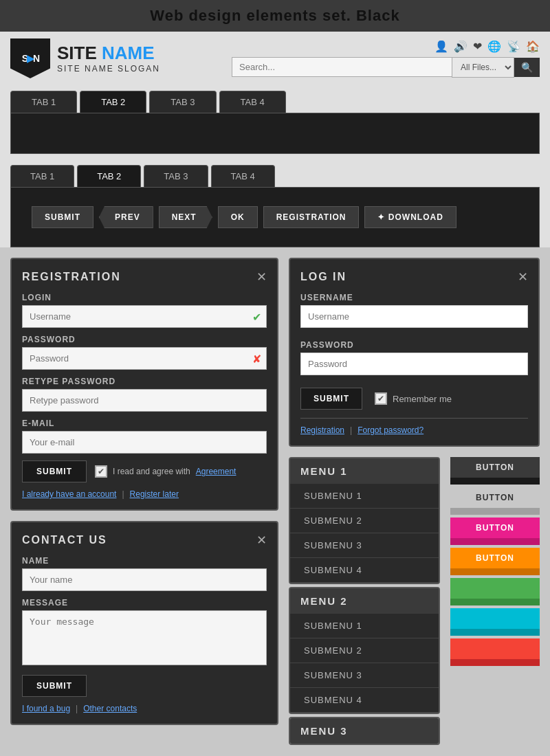 The width and height of the screenshot is (550, 756). What do you see at coordinates (216, 471) in the screenshot?
I see `agreement-link: Agreement` at bounding box center [216, 471].